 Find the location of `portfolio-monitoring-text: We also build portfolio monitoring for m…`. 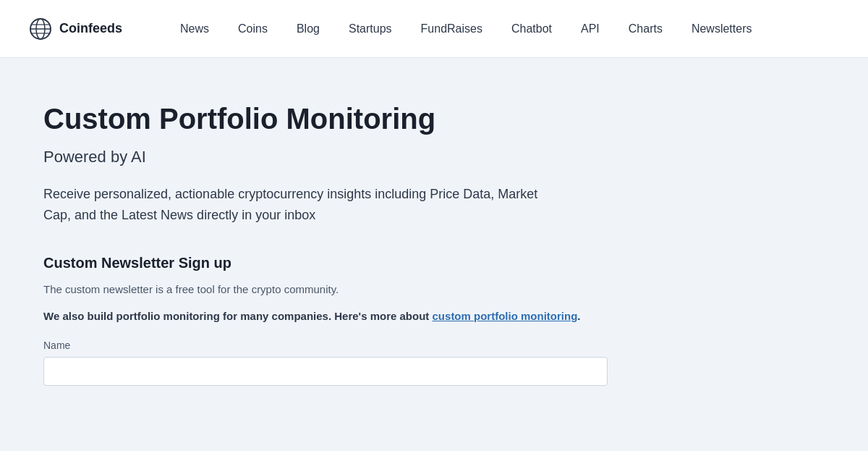

portfolio-monitoring-text: We also build portfolio monitoring for m… is located at coordinates (326, 316).